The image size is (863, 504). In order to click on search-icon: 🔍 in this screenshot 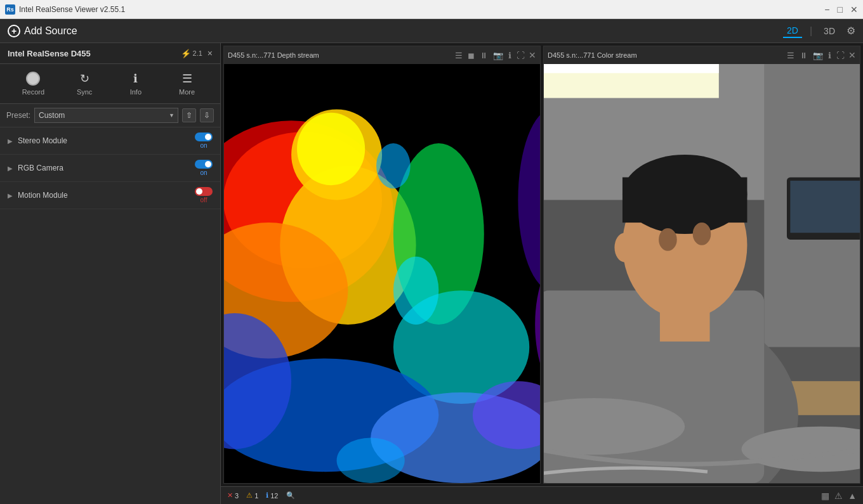, I will do `click(291, 496)`.